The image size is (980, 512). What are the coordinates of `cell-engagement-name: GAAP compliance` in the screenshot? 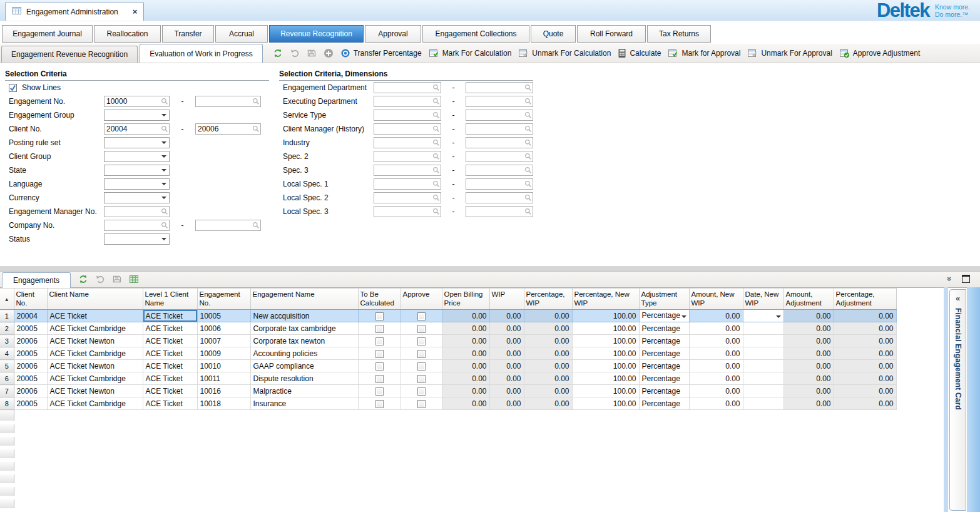 It's located at (304, 366).